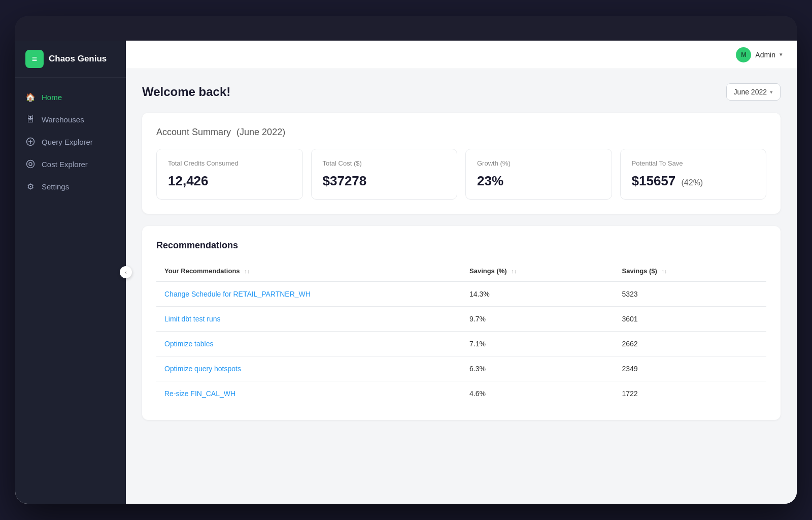 This screenshot has width=812, height=520. I want to click on metric-card-1: Total Cost ($) $37278, so click(385, 174).